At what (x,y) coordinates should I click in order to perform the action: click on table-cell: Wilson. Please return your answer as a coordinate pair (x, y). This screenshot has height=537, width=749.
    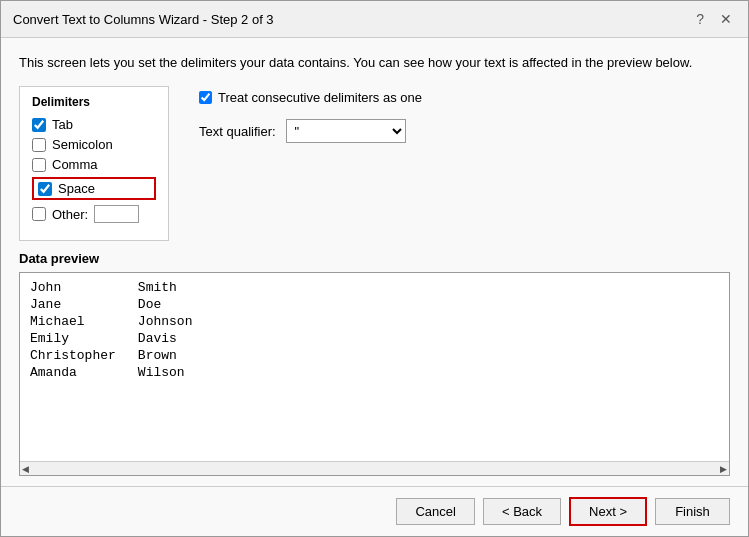
    Looking at the image, I should click on (174, 372).